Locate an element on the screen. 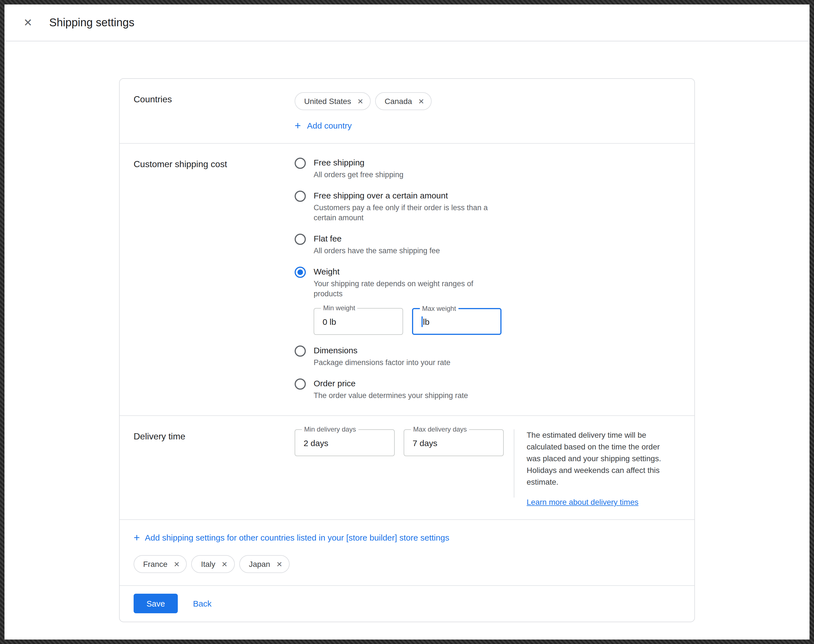 The height and width of the screenshot is (644, 814). min-delivery-days-value: 2 days is located at coordinates (345, 443).